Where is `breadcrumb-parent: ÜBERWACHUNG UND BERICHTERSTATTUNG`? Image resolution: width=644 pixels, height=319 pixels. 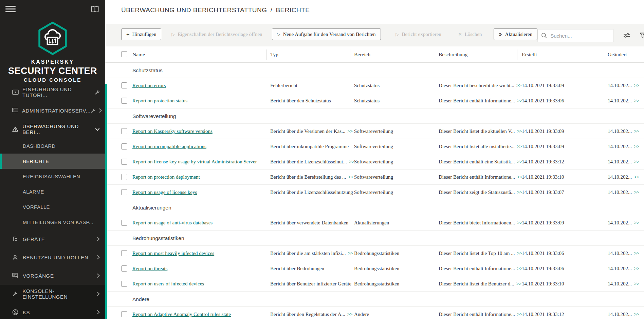
breadcrumb-parent: ÜBERWACHUNG UND BERICHTERSTATTUNG is located at coordinates (194, 10).